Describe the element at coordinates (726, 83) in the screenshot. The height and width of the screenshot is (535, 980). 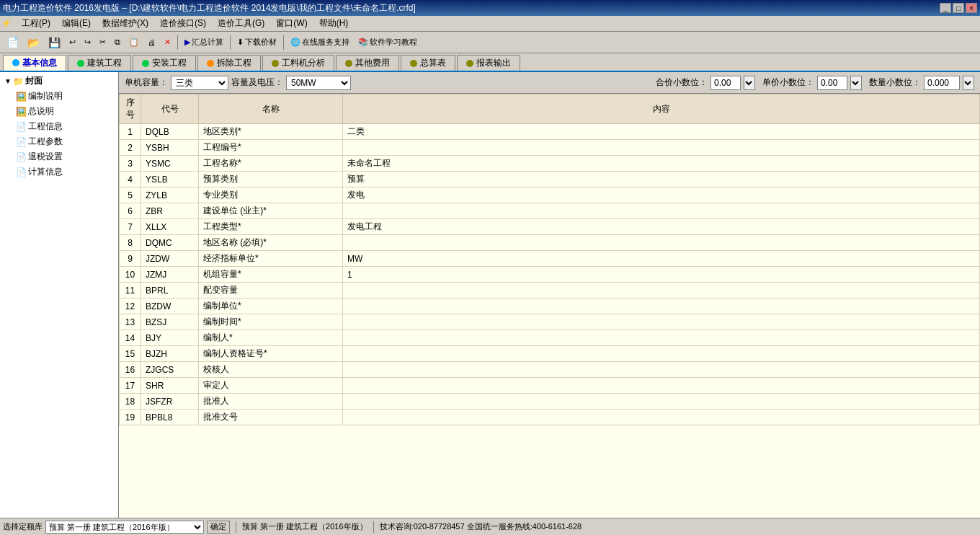
I see `total-decimal-input: 0.00` at that location.